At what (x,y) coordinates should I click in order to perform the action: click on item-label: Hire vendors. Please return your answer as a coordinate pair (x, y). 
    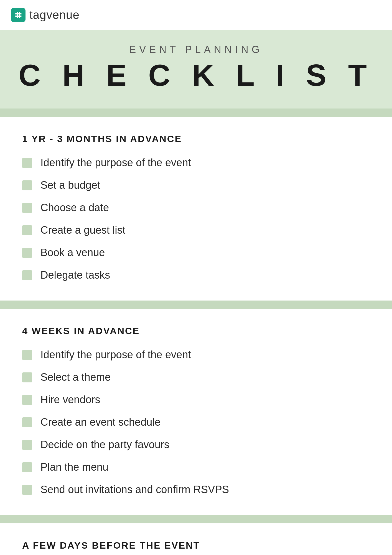
    Looking at the image, I should click on (70, 400).